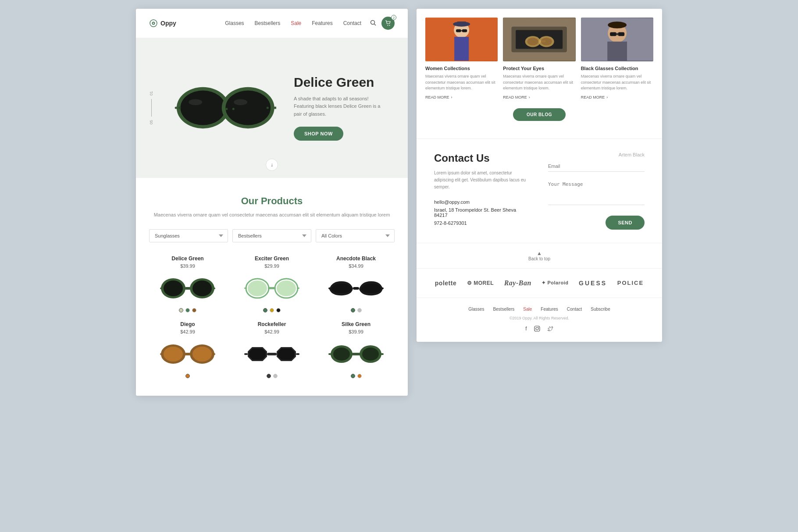  Describe the element at coordinates (163, 23) in the screenshot. I see `logo: Oppy` at that location.